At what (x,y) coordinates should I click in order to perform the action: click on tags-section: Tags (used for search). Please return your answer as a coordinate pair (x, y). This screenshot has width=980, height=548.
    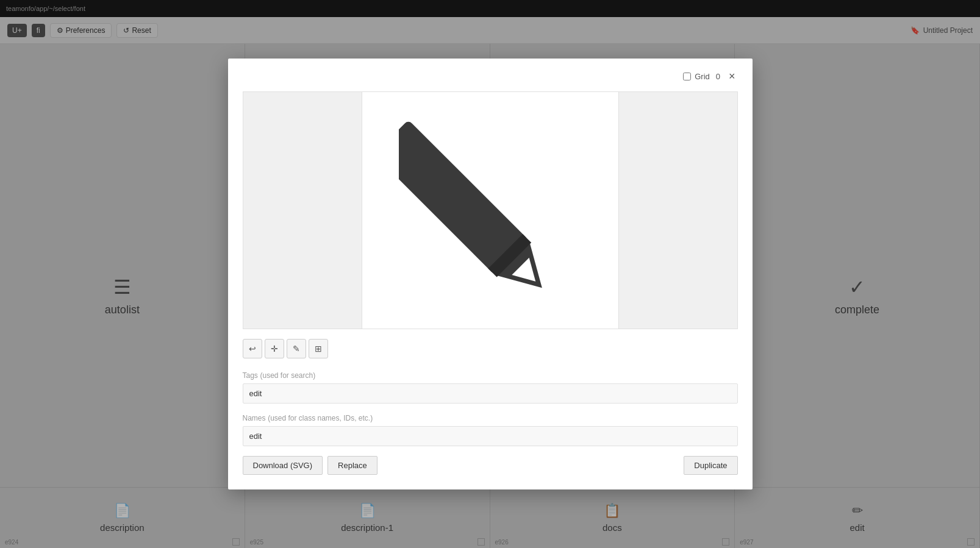
    Looking at the image, I should click on (490, 387).